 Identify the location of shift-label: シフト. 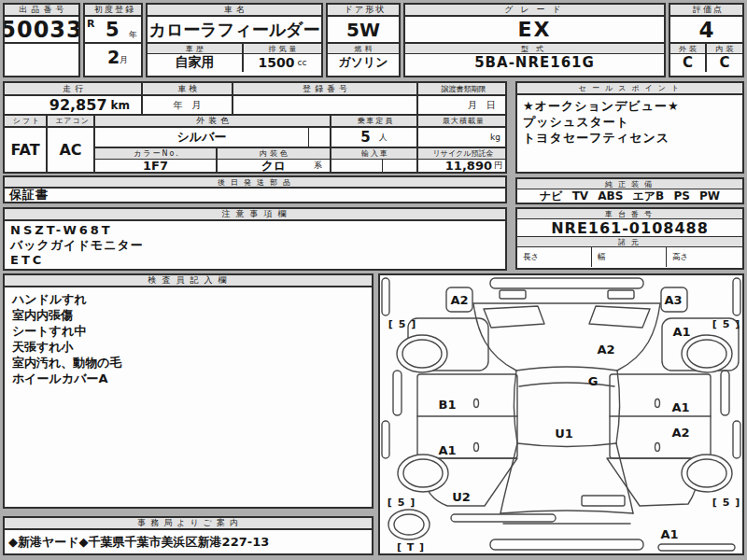
(26, 121).